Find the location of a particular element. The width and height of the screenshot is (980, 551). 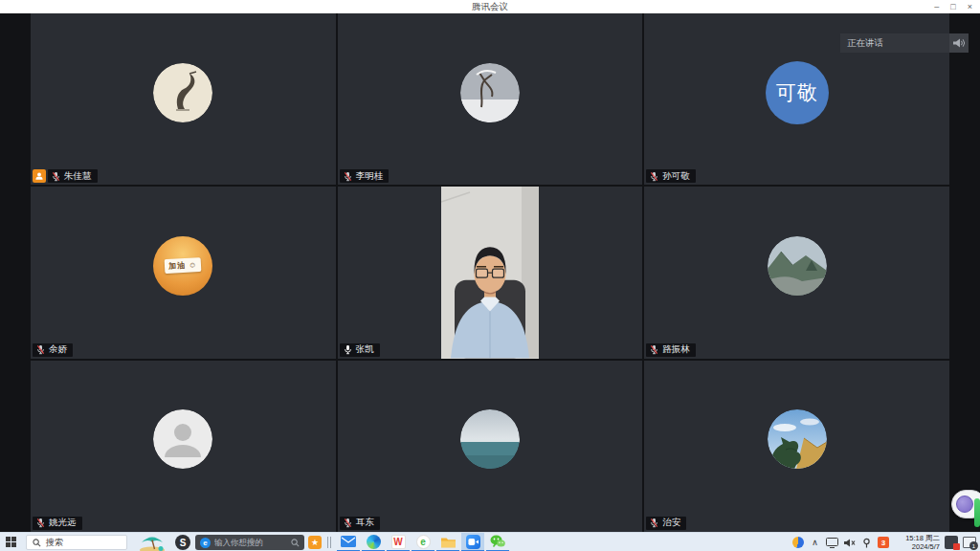

participant-name: 张凯 is located at coordinates (366, 350).